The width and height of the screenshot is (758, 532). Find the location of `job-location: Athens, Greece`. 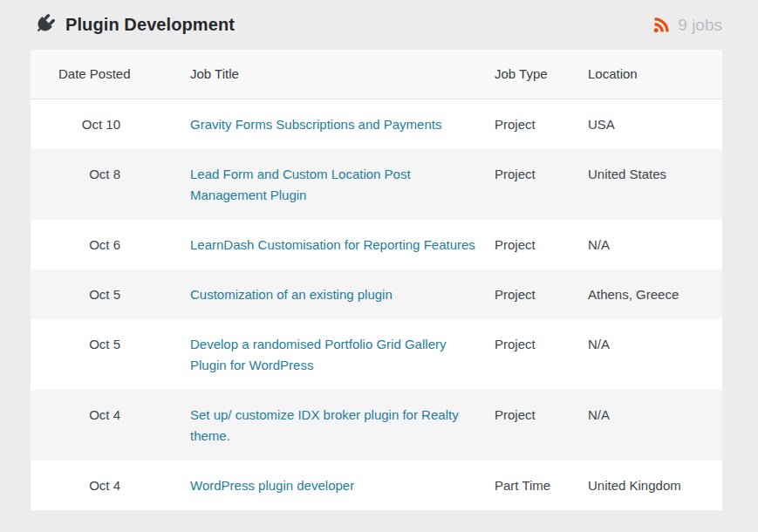

job-location: Athens, Greece is located at coordinates (655, 295).